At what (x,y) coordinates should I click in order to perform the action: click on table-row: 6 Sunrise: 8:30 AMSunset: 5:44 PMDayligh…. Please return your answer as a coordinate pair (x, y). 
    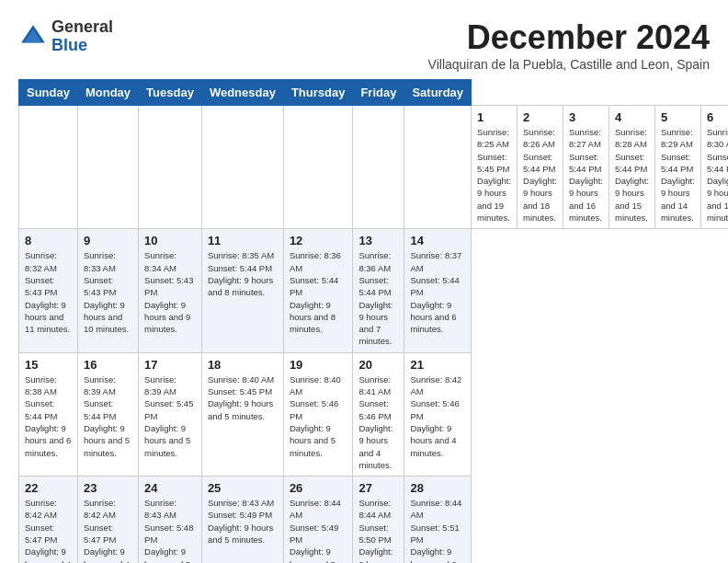
    Looking at the image, I should click on (714, 167).